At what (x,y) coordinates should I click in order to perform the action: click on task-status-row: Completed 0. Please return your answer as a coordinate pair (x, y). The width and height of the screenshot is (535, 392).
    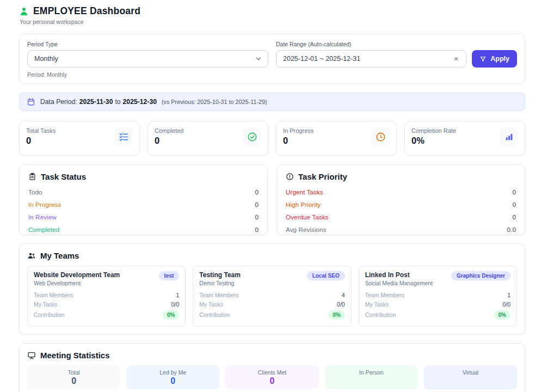
    Looking at the image, I should click on (144, 230).